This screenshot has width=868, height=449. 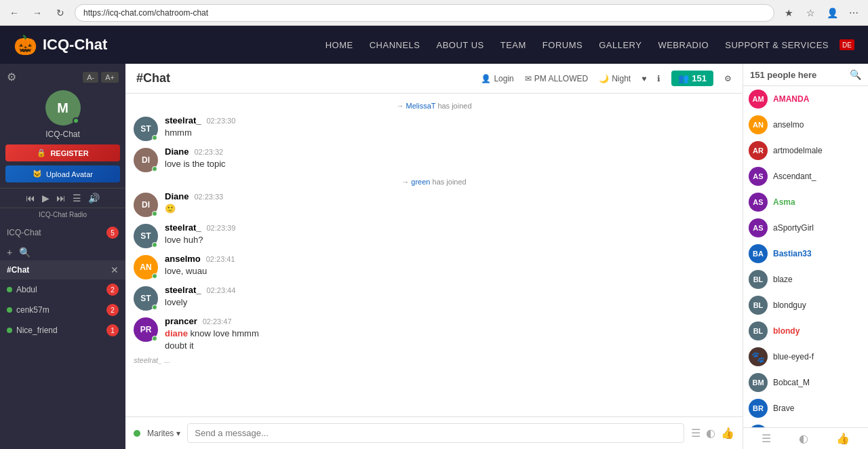 What do you see at coordinates (450, 271) in the screenshot?
I see `msg-text-5: love, wuau` at bounding box center [450, 271].